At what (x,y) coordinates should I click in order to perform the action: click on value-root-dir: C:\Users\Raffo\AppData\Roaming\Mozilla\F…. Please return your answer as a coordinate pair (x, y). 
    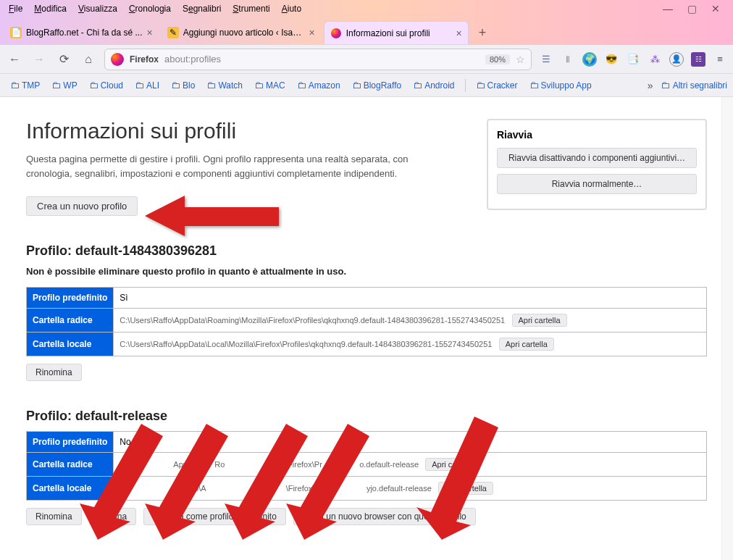
    Looking at the image, I should click on (410, 320).